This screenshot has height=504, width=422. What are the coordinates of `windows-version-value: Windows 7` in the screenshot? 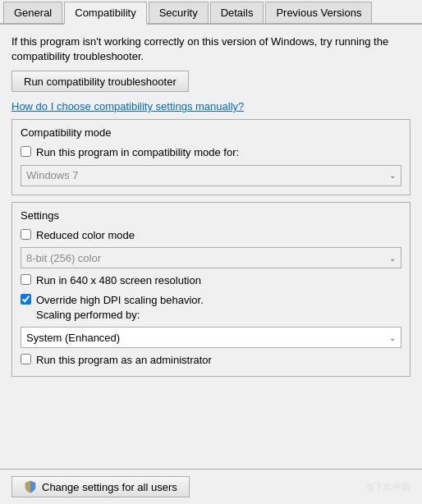 It's located at (53, 176).